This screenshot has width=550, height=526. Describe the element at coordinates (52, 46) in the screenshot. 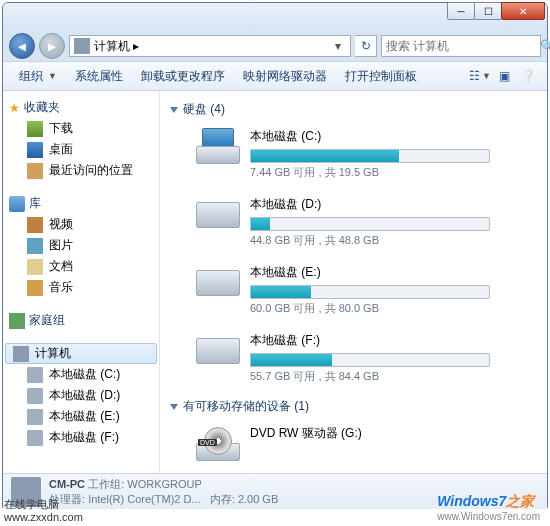

I see `forward-button: ►` at that location.